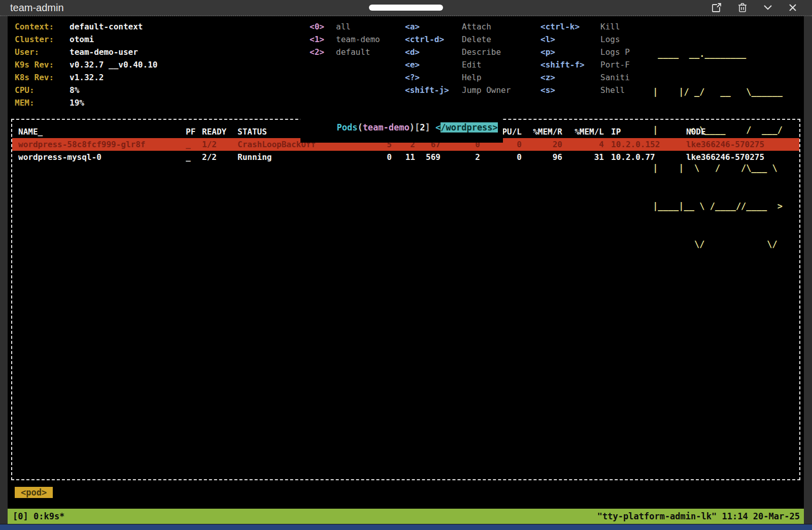 The width and height of the screenshot is (812, 530). Describe the element at coordinates (542, 157) in the screenshot. I see `cell-mem-r: 96` at that location.